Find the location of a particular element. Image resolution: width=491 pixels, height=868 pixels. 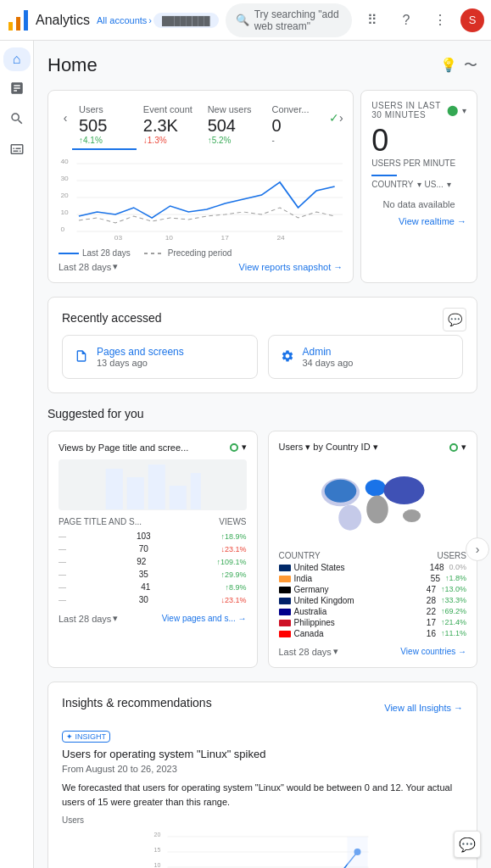

metric-events-change: ↓1.3% is located at coordinates (169, 141).